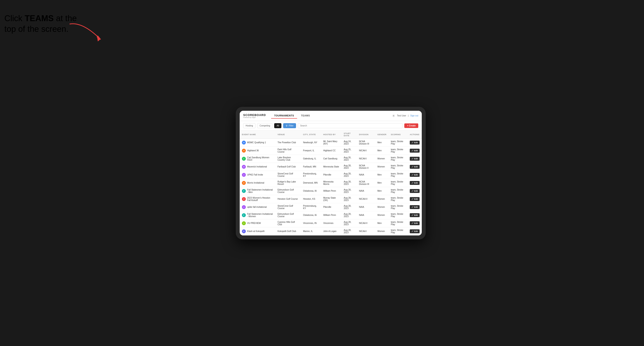 Image resolution: width=644 pixels, height=346 pixels. What do you see at coordinates (402, 116) in the screenshot?
I see `user-name: Test User` at bounding box center [402, 116].